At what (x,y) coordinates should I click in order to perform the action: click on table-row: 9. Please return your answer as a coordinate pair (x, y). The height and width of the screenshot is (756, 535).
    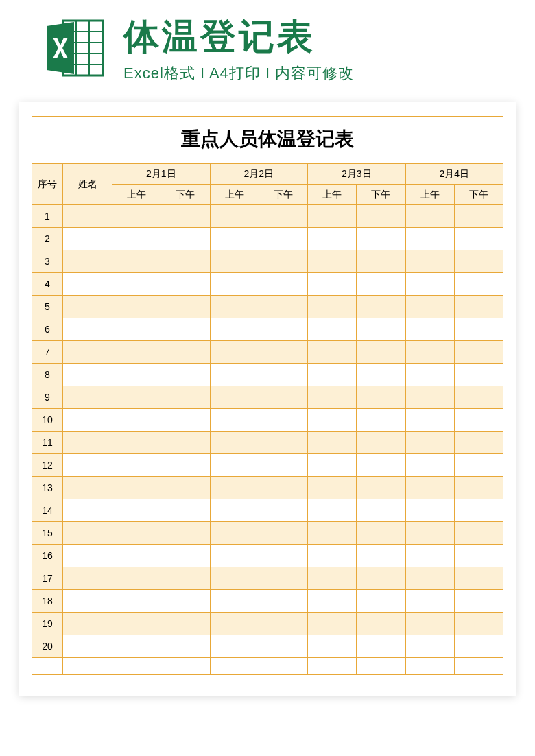
    Looking at the image, I should click on (268, 398).